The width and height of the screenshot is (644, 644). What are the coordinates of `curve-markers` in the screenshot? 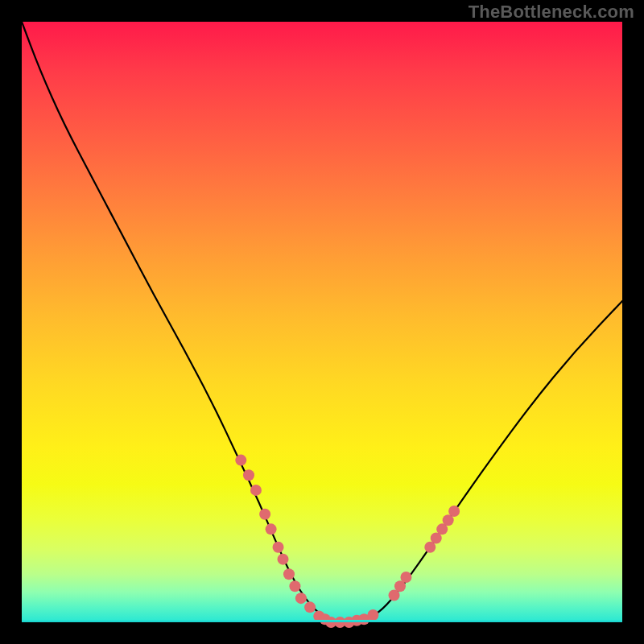 It's located at (348, 541).